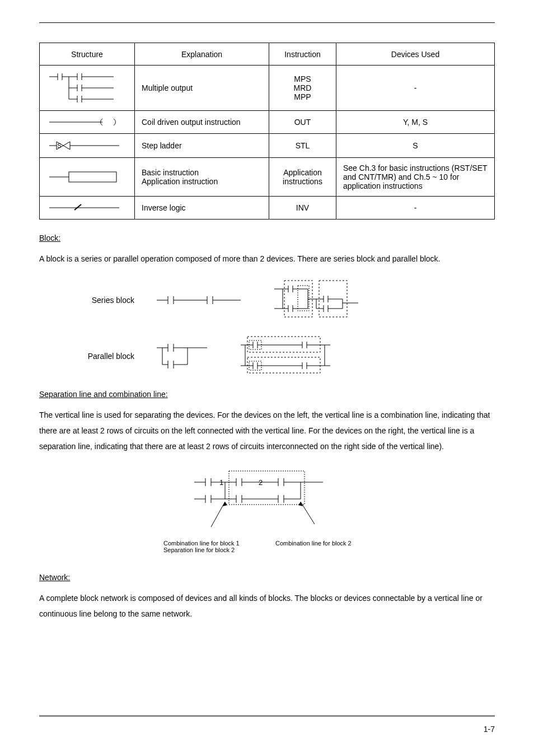 Image resolution: width=534 pixels, height=756 pixels. I want to click on table-row: S Step ladder STL S, so click(268, 146).